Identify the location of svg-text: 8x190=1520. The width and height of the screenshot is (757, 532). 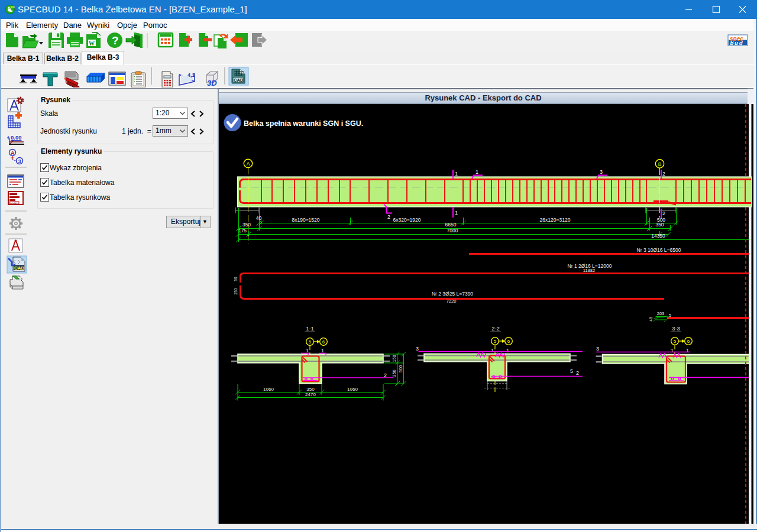
(305, 220).